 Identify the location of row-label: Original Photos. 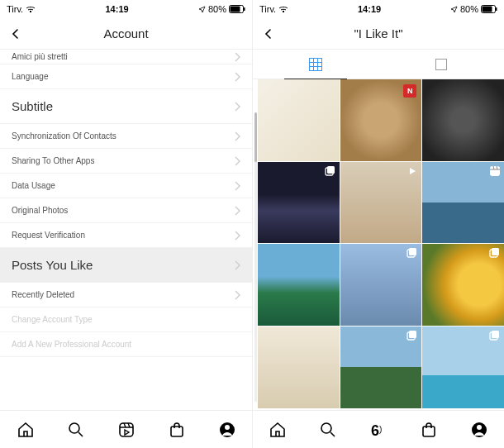
(40, 210).